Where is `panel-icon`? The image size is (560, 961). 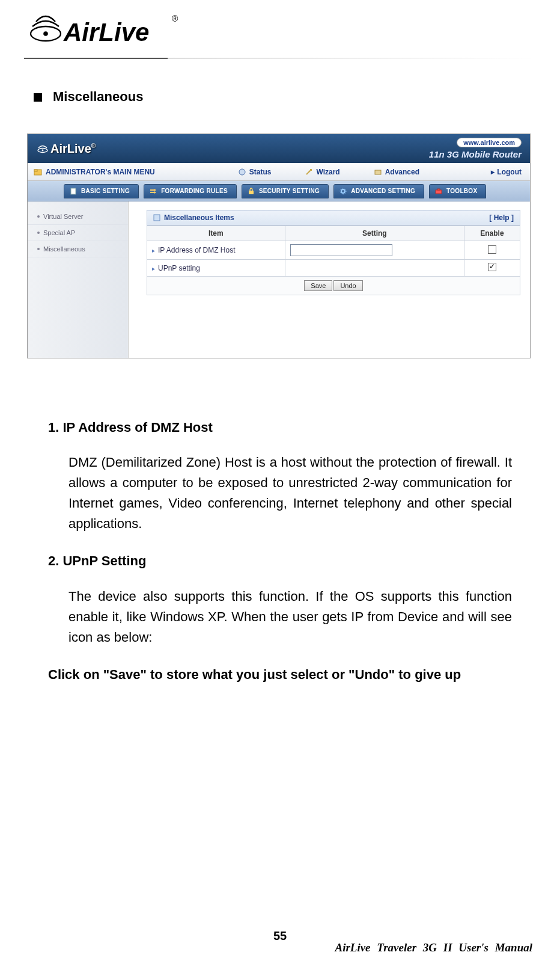 panel-icon is located at coordinates (157, 218).